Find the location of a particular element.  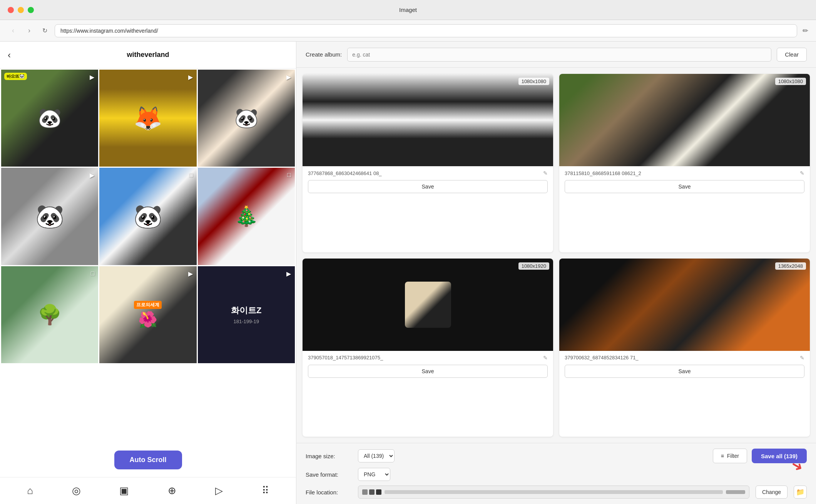

bookmark-icon: ✏ is located at coordinates (805, 31).